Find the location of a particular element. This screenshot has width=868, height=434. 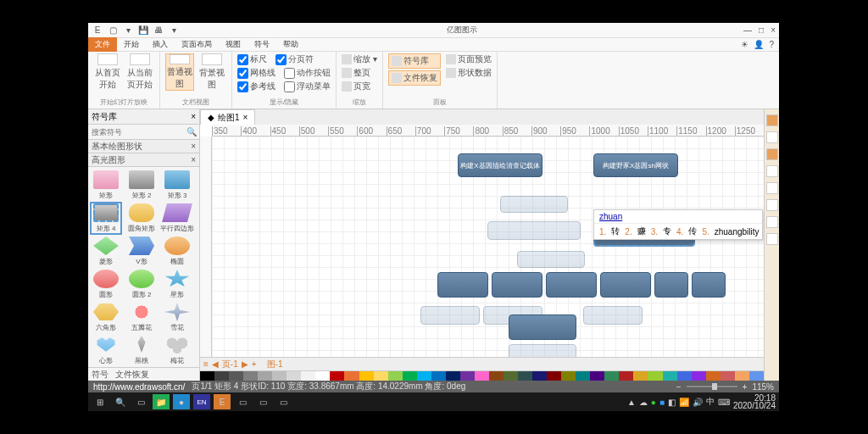

shape-圆形: 圆形 is located at coordinates (106, 285).